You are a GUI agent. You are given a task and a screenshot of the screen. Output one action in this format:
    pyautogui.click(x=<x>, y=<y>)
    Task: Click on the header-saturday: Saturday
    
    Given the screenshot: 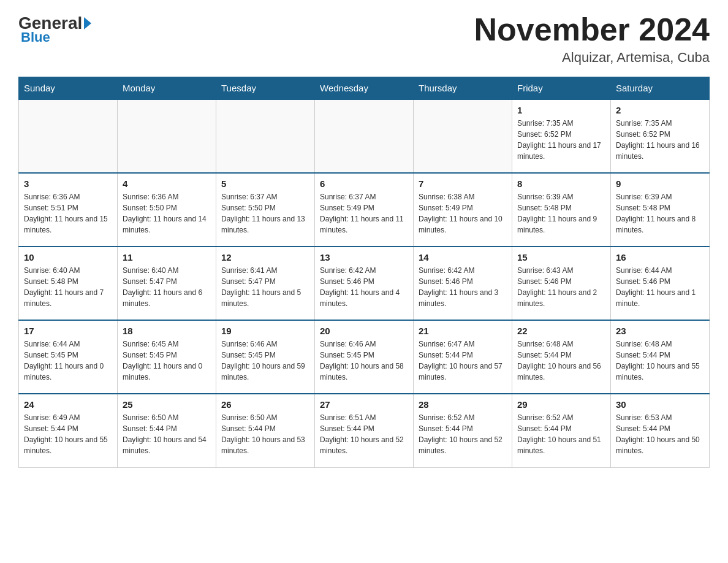 What is the action you would take?
    pyautogui.click(x=661, y=88)
    